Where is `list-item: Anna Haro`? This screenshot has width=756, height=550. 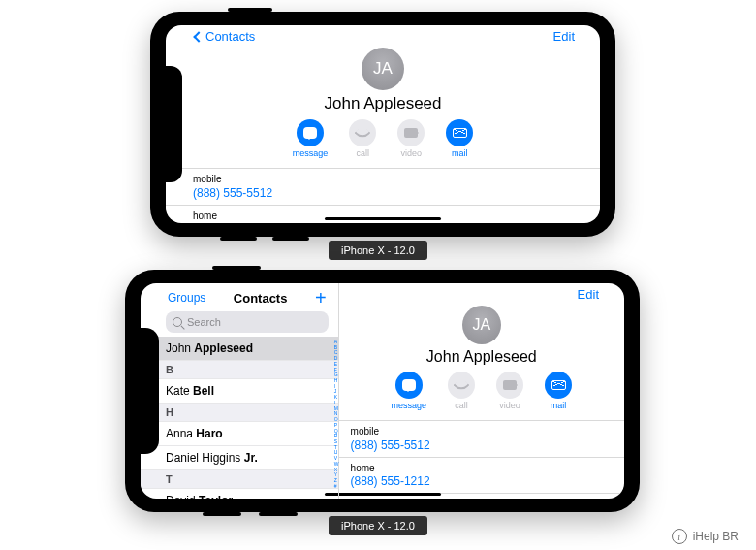 list-item: Anna Haro is located at coordinates (239, 435).